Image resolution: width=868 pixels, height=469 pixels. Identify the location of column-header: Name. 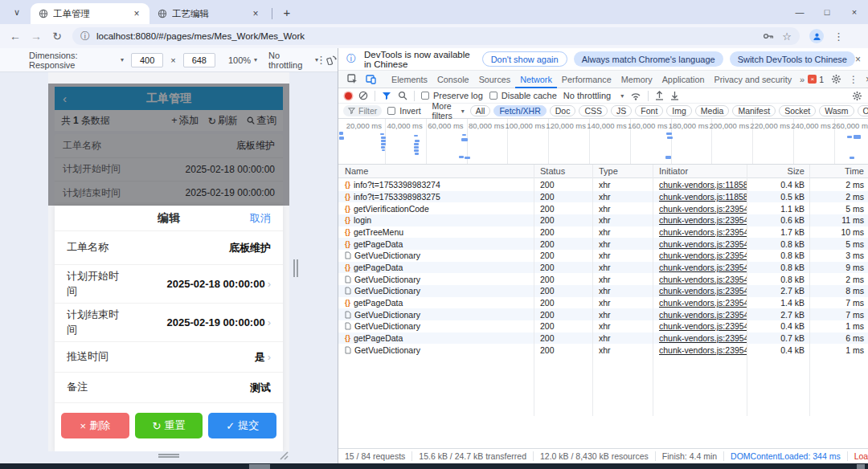
(436, 171).